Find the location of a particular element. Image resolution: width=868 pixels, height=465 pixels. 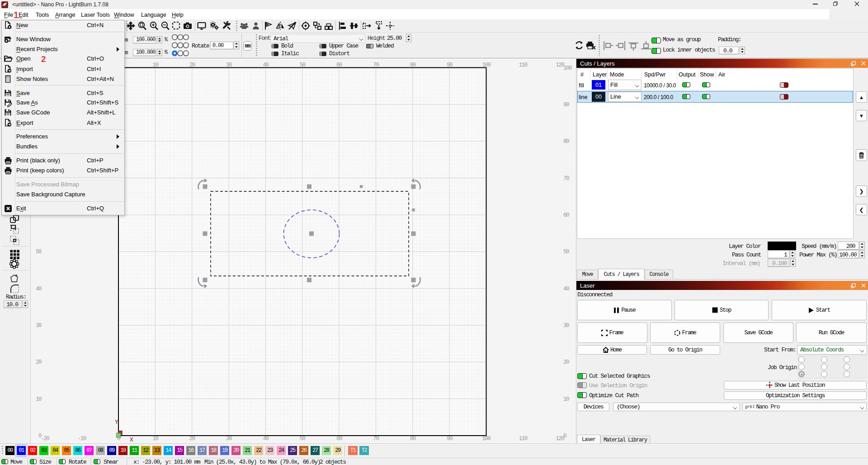

svg-text: -20 is located at coordinates (45, 439).